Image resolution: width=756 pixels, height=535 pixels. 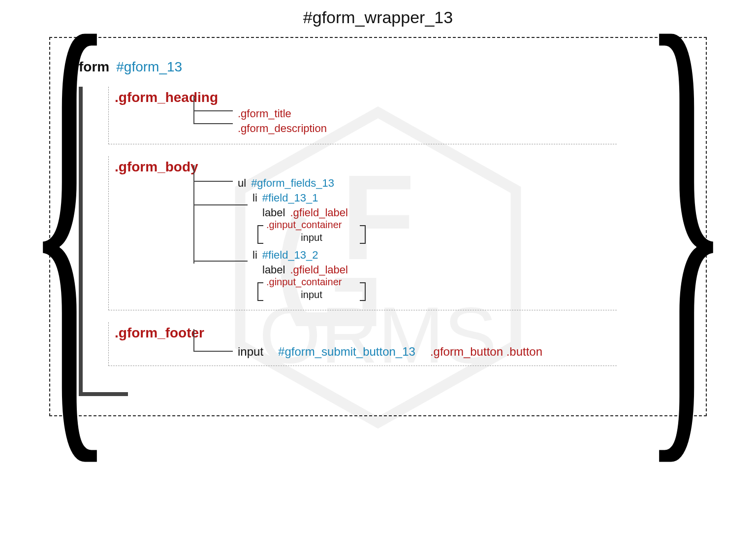 I want to click on heading-tree-v, so click(x=194, y=109).